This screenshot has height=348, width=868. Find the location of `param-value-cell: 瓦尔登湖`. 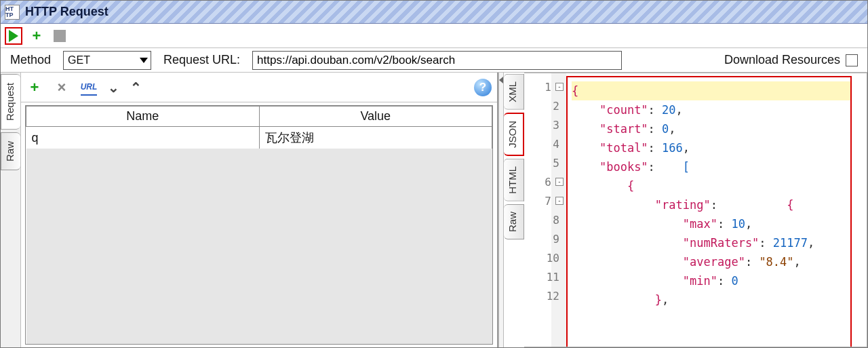

param-value-cell: 瓦尔登湖 is located at coordinates (376, 138).